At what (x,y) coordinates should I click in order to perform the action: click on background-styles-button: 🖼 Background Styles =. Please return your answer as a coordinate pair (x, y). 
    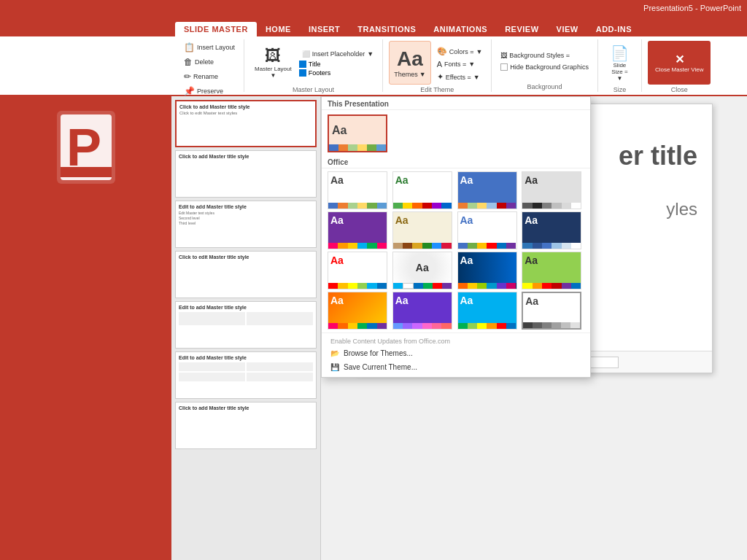
    Looking at the image, I should click on (535, 55).